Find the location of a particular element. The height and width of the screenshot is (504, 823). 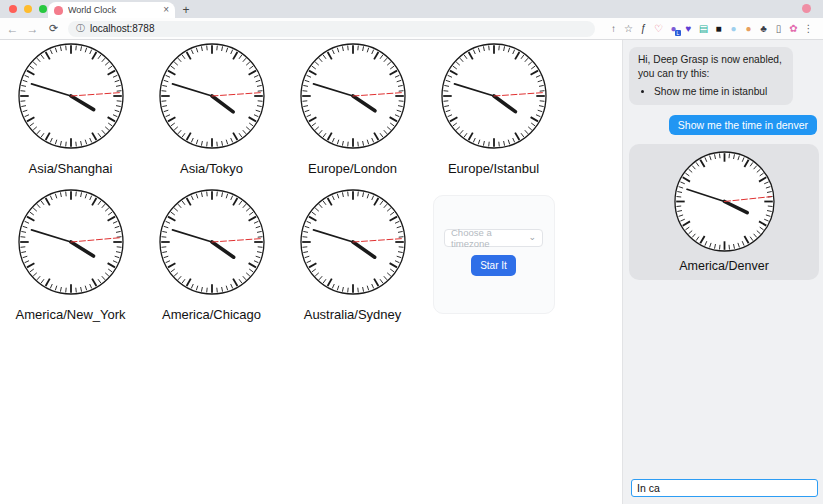

clock-label: America/Chicago is located at coordinates (212, 314).